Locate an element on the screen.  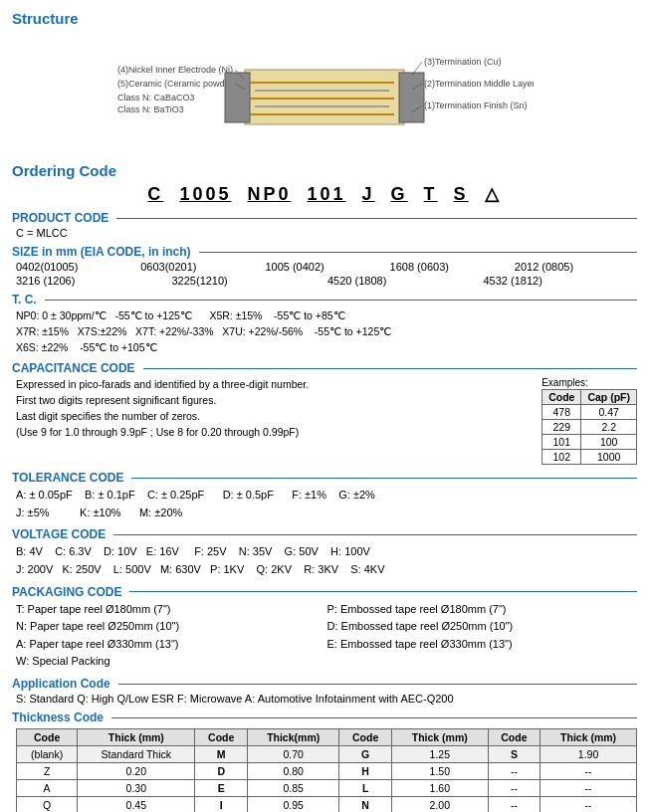
ordering-title: Ordering Code is located at coordinates (324, 171).